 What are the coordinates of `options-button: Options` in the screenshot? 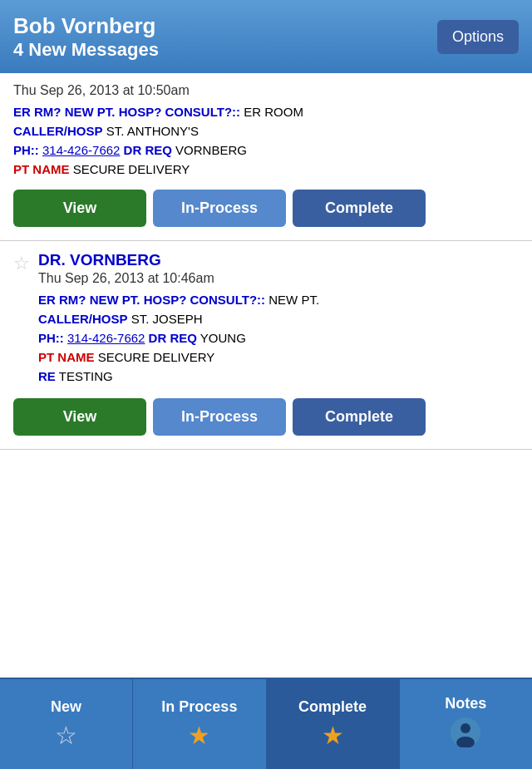 It's located at (478, 37).